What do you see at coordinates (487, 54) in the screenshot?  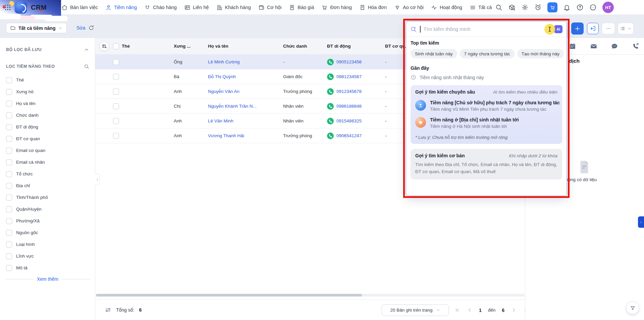 I see `top-search-chip: 7 ngày chưa tương tác` at bounding box center [487, 54].